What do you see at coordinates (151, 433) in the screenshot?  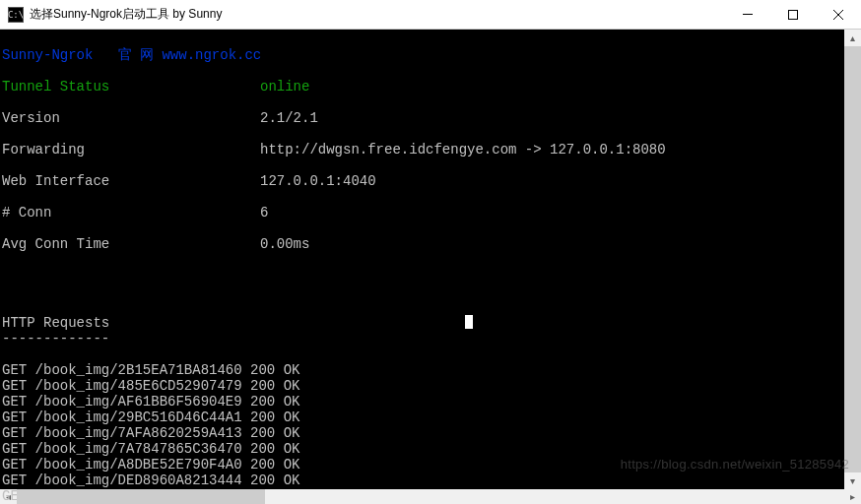 I see `request-line: GET /book_img/7AFA8620259A413 200 OK` at bounding box center [151, 433].